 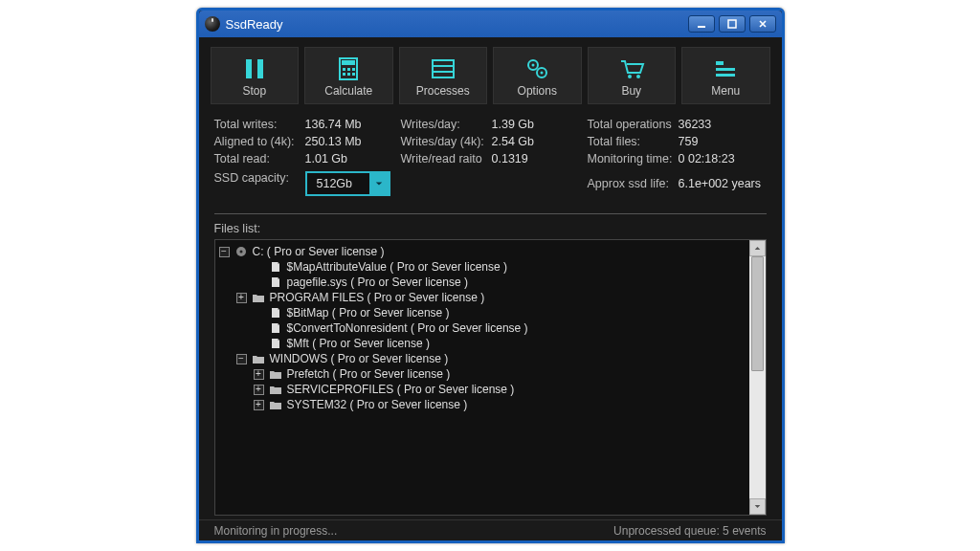 What do you see at coordinates (358, 343) in the screenshot?
I see `tree-item-label: $Mft ( Pro or Sever license )` at bounding box center [358, 343].